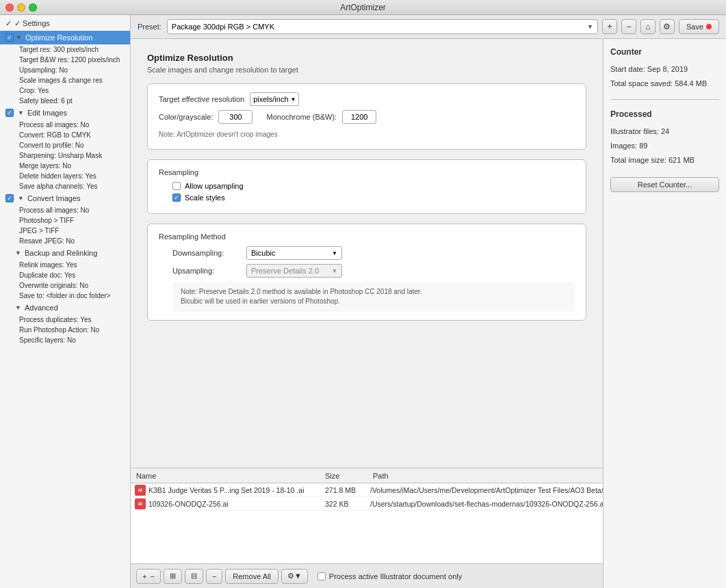  I want to click on images-label: Images:, so click(624, 146).